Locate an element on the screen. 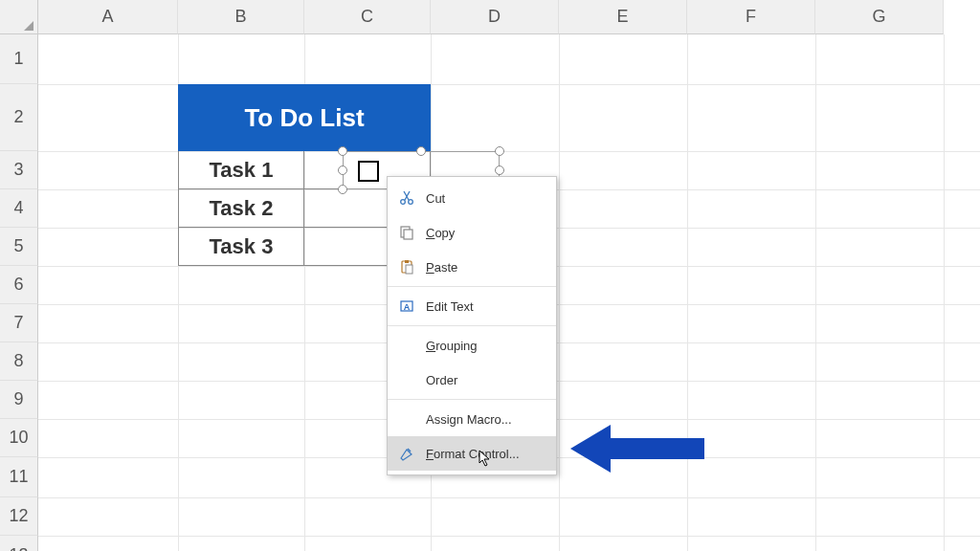  paste-icon is located at coordinates (407, 267).